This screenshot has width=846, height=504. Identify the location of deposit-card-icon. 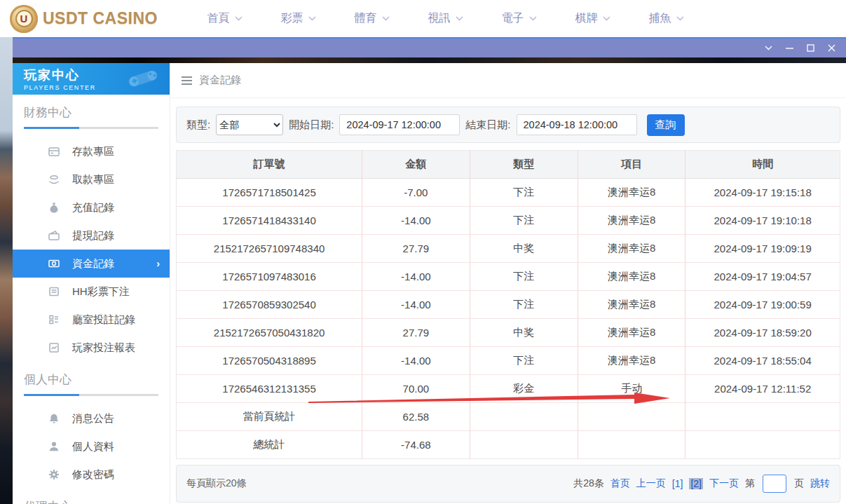
(54, 151).